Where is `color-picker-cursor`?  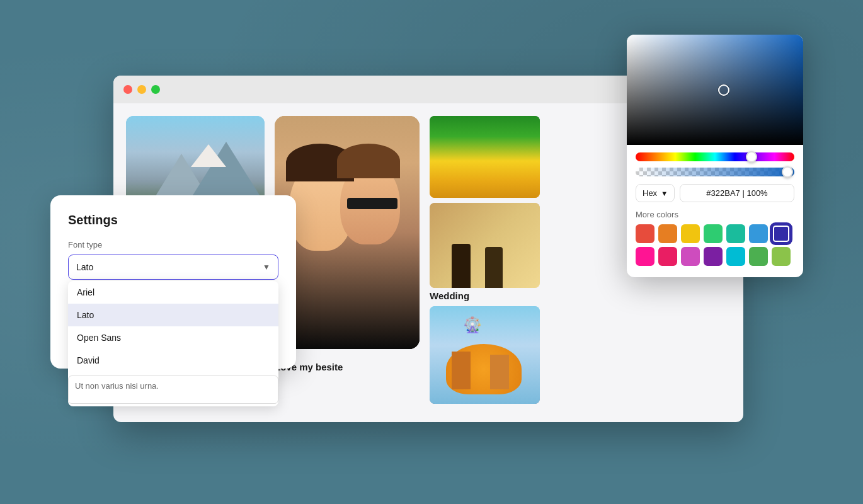 color-picker-cursor is located at coordinates (724, 90).